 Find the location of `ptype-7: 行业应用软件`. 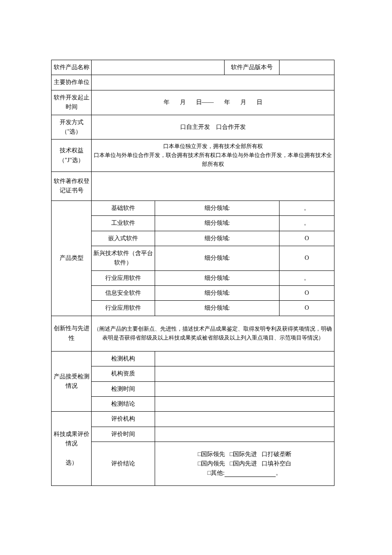

ptype-7: 行业应用软件 is located at coordinates (124, 308).